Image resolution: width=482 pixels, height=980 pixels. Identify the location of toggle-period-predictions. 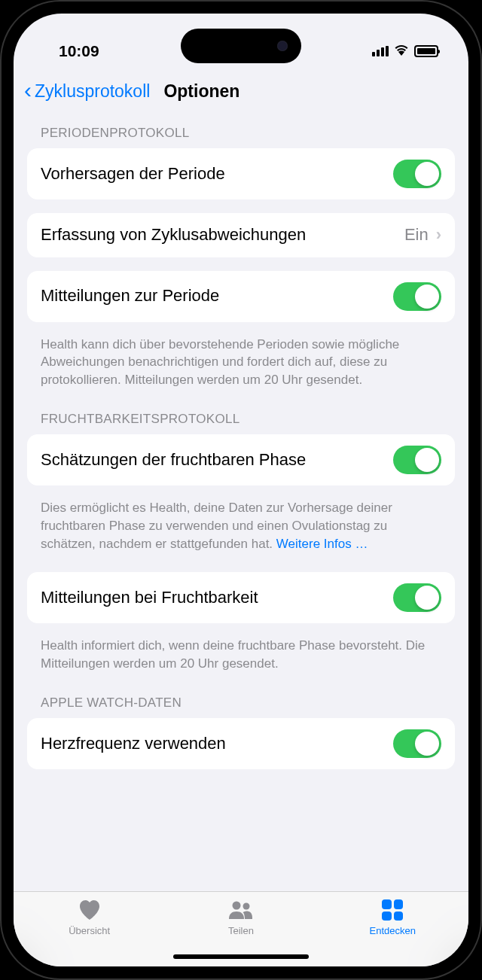
(417, 174).